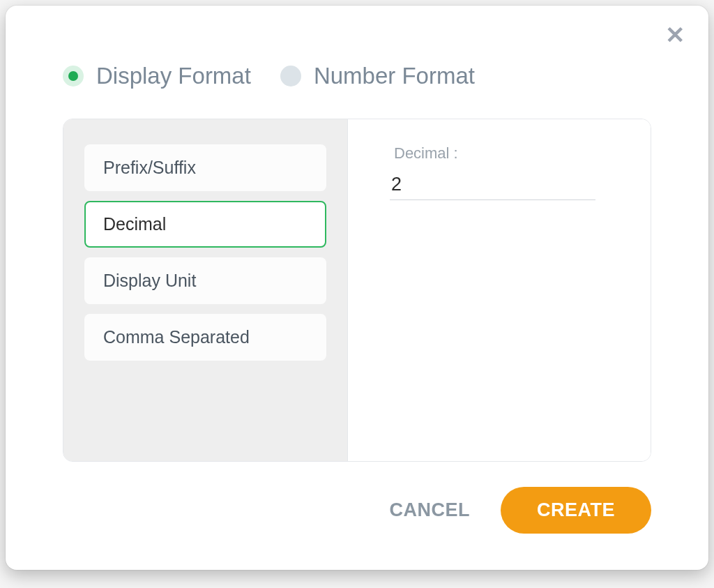 This screenshot has height=588, width=714. What do you see at coordinates (675, 35) in the screenshot?
I see `close-button: ✕` at bounding box center [675, 35].